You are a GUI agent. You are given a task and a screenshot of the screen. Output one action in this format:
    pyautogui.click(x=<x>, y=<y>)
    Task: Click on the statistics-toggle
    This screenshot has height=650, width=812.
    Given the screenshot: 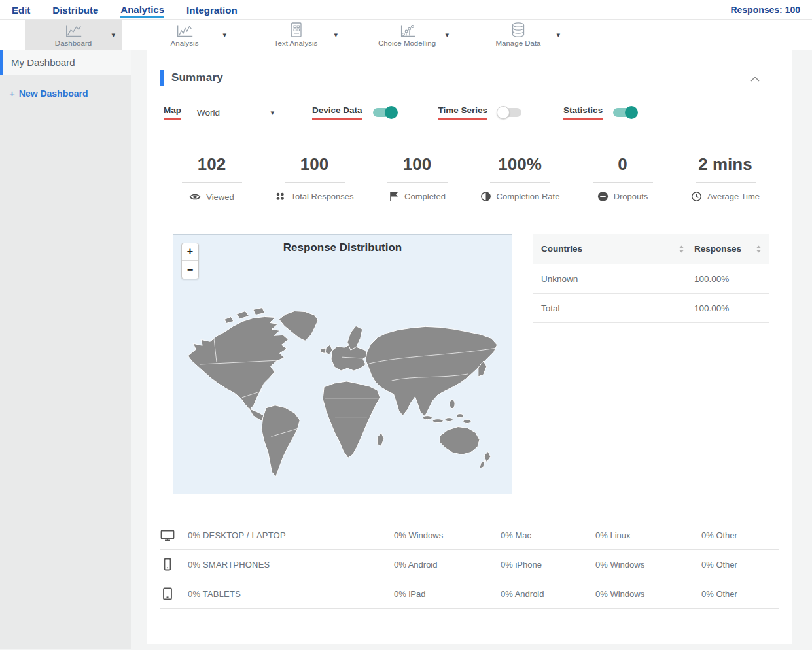 What is the action you would take?
    pyautogui.click(x=625, y=112)
    